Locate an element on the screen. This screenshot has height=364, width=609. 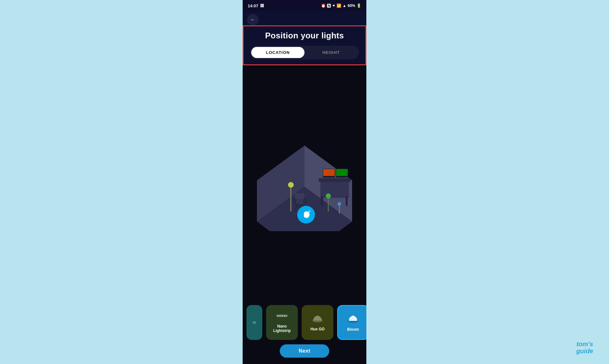
status-image-icon: 🖼 is located at coordinates (262, 6).